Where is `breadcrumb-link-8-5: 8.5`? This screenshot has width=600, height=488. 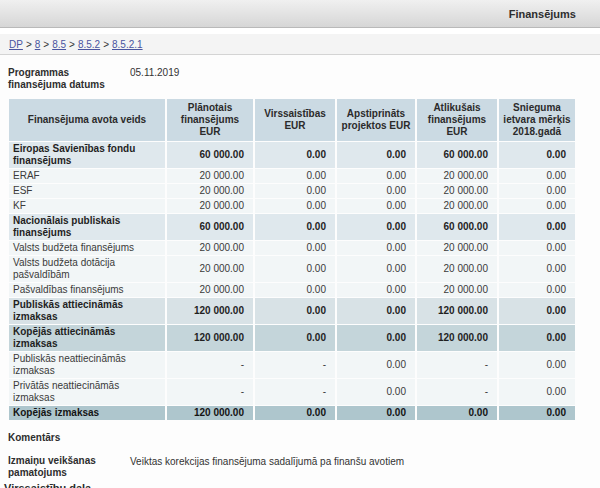 breadcrumb-link-8-5: 8.5 is located at coordinates (59, 44).